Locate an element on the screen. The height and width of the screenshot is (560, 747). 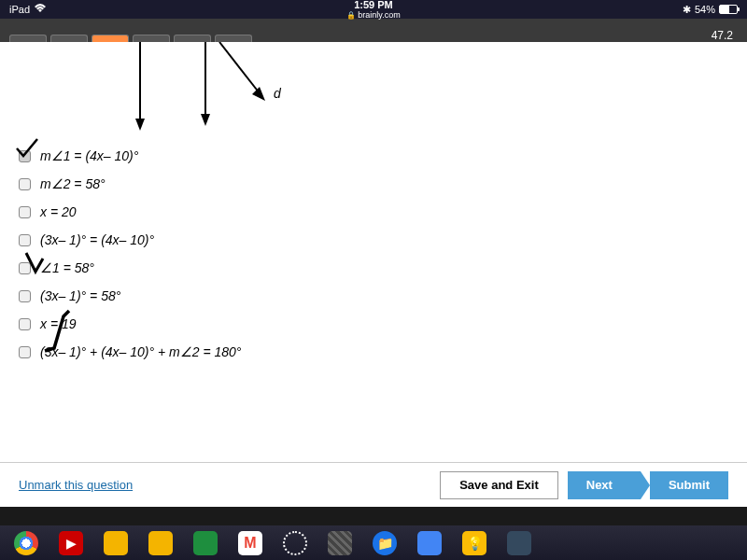
classroom-icon is located at coordinates (205, 543).